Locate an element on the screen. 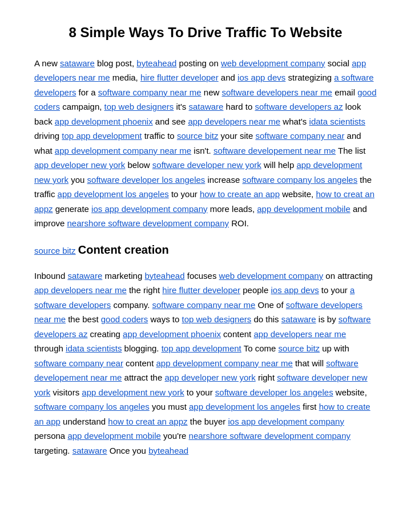  link-app-dev-ny-2: app development new york is located at coordinates (132, 392).